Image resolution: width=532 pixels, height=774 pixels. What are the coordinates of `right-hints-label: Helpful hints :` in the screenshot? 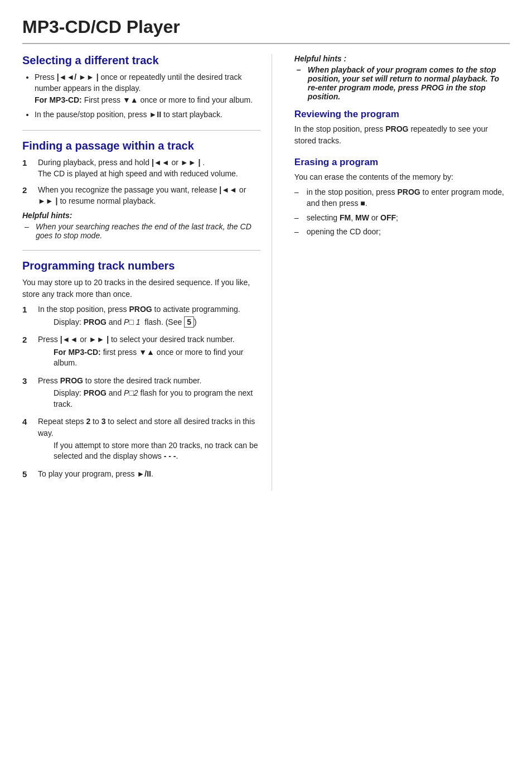 It's located at (402, 59).